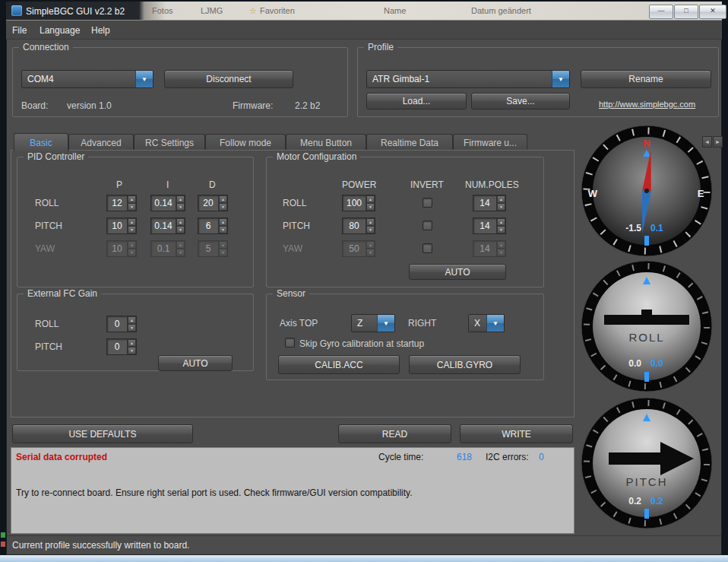  I want to click on simplebgc-link: http://www.simplebgc.com, so click(647, 104).